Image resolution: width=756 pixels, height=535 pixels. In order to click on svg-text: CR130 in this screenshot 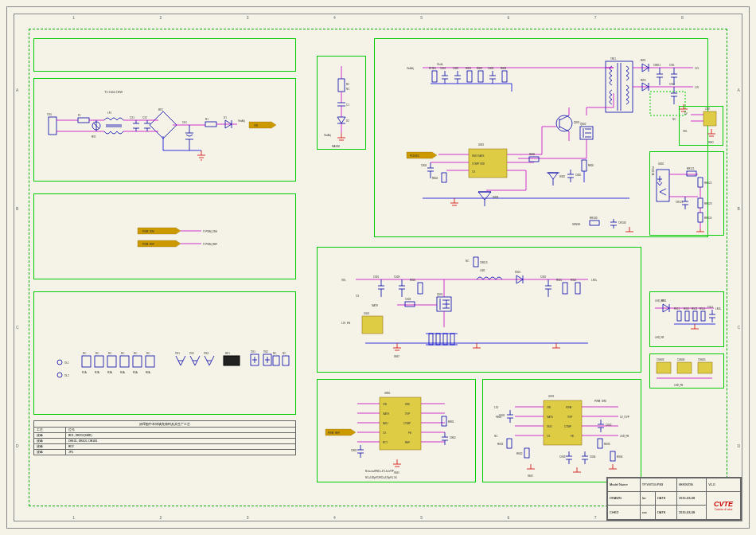, I will do `click(622, 223)`.